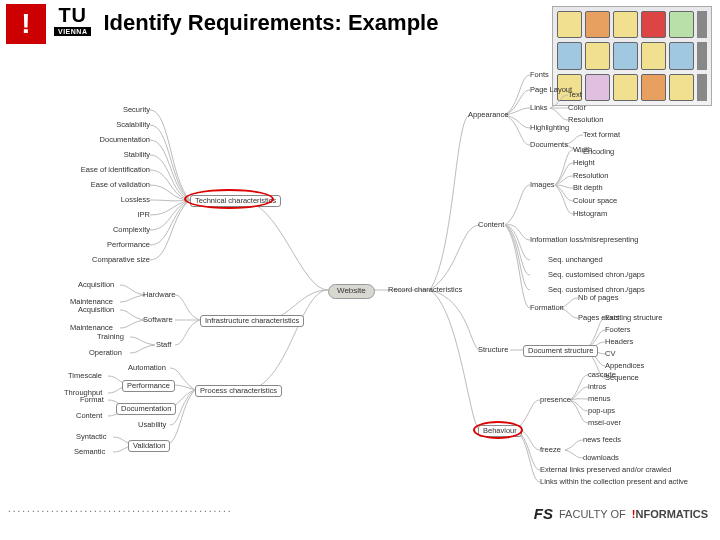 The height and width of the screenshot is (540, 720). Describe the element at coordinates (92, 328) in the screenshot. I see `node-sw-1: Maintenance` at that location.